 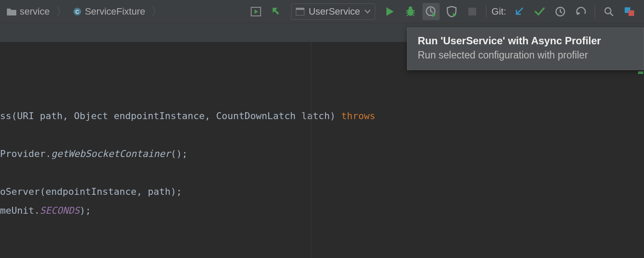 What do you see at coordinates (410, 12) in the screenshot?
I see `debug-button` at bounding box center [410, 12].